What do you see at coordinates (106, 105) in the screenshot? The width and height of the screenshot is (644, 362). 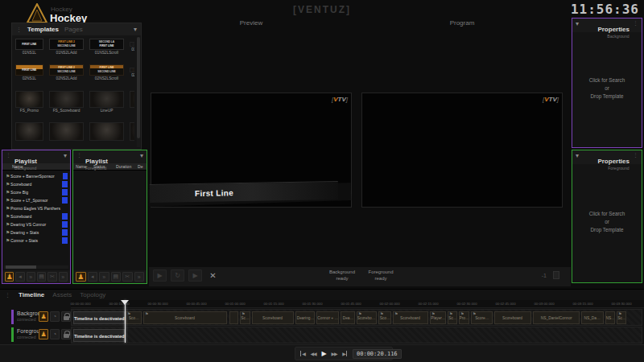 I see `template-item: LineUP` at bounding box center [106, 105].